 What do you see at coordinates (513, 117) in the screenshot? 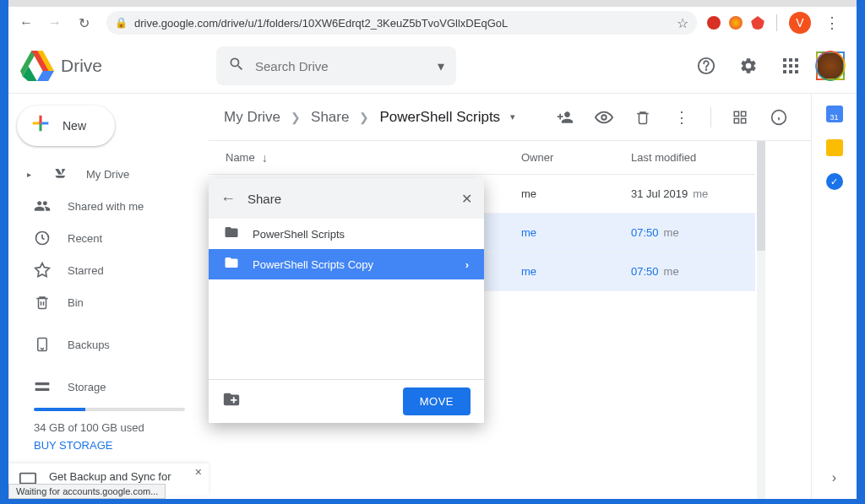
I see `chevron-down-icon: ▾` at bounding box center [513, 117].